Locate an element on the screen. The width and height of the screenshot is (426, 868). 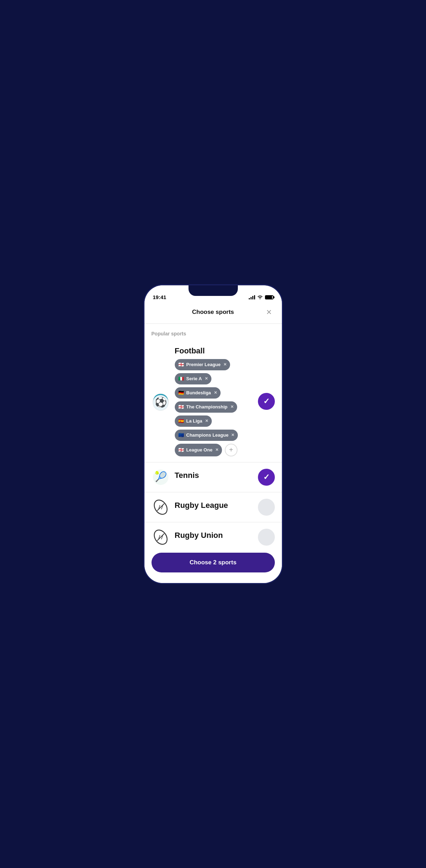
rugby-league-info: Rugby League is located at coordinates (214, 507).